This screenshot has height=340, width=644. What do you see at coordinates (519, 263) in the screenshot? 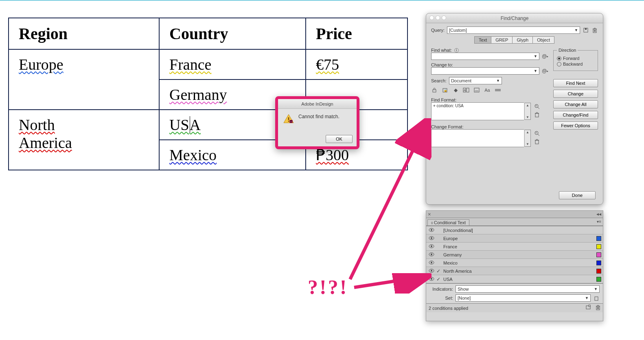
I see `condition-name: Mexico` at bounding box center [519, 263].